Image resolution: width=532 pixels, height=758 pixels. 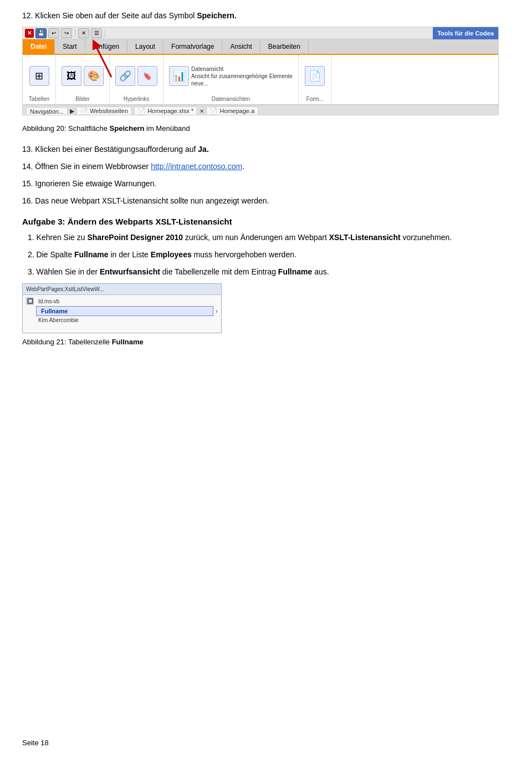 What do you see at coordinates (315, 76) in the screenshot?
I see `form-icon: 📄` at bounding box center [315, 76].